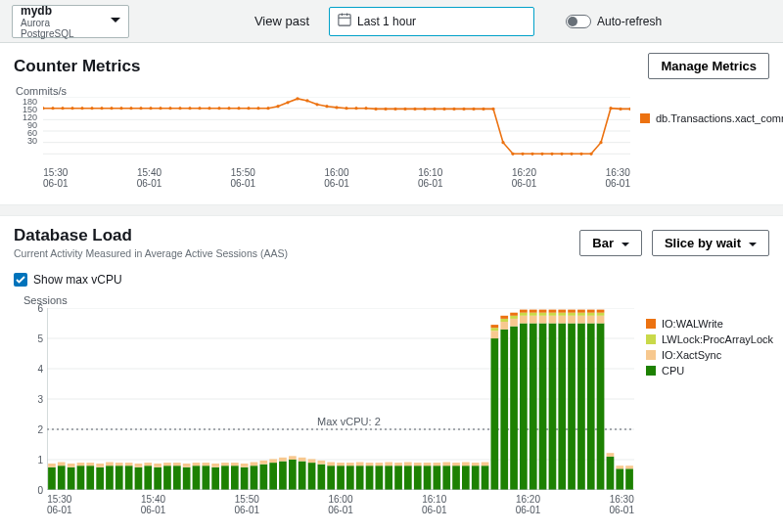  What do you see at coordinates (70, 22) in the screenshot?
I see `database-selector: mydb Aurora PostgreSQL` at bounding box center [70, 22].